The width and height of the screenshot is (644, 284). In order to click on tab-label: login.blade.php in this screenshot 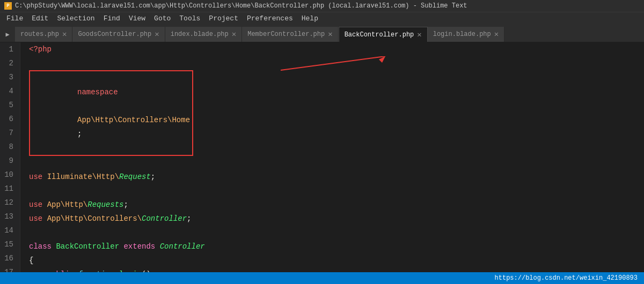, I will do `click(462, 34)`.